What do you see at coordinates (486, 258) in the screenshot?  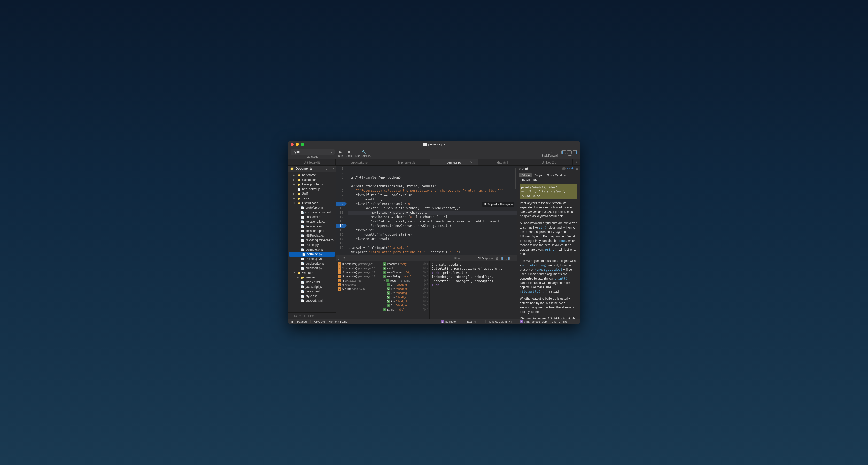 I see `output-mode-select: All Output⌄` at bounding box center [486, 258].